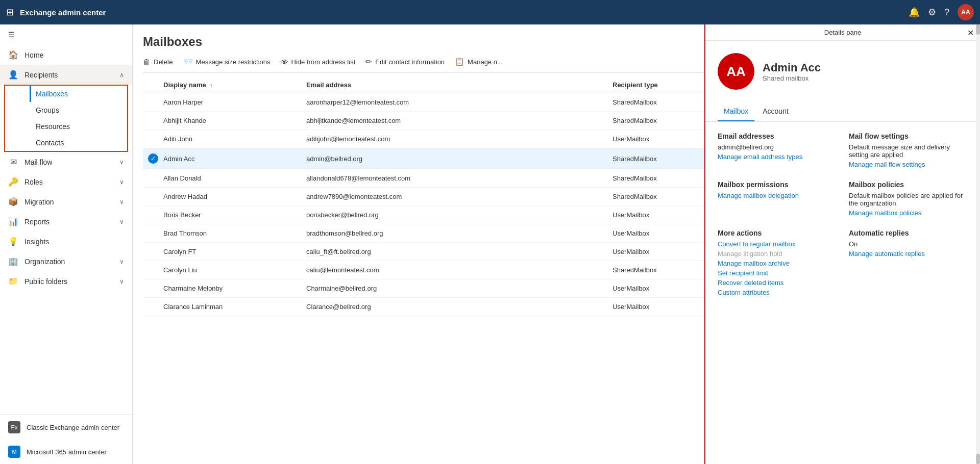 The image size is (980, 464). I want to click on sidebar-classic-eac: Ex Classic Exchange admin center, so click(66, 427).